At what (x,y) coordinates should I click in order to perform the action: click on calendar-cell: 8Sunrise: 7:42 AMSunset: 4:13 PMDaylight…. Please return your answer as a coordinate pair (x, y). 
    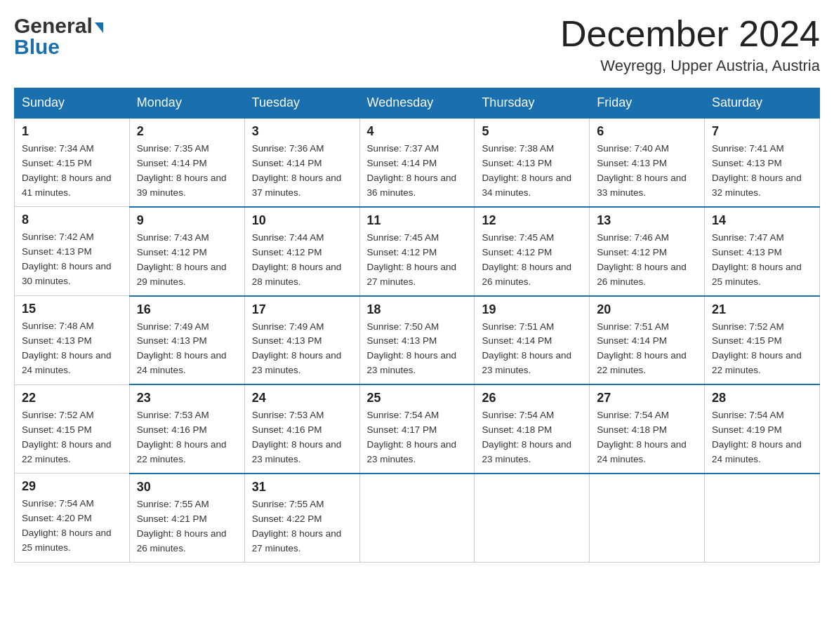
    Looking at the image, I should click on (72, 251).